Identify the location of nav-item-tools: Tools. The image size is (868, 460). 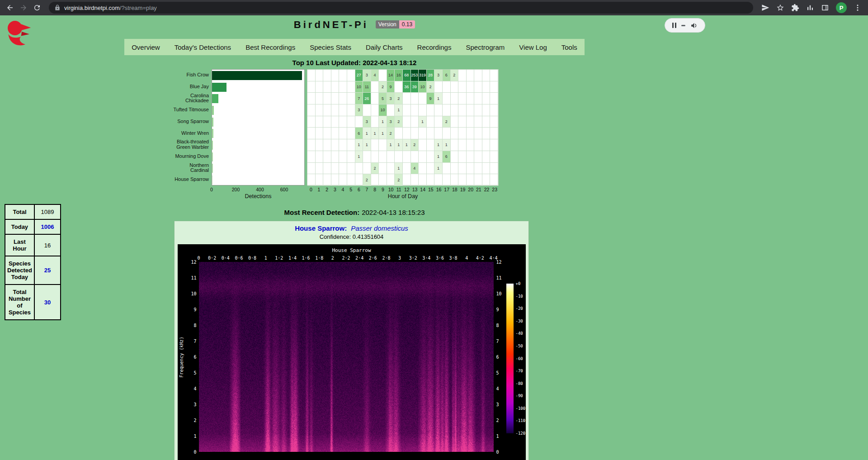
(570, 47).